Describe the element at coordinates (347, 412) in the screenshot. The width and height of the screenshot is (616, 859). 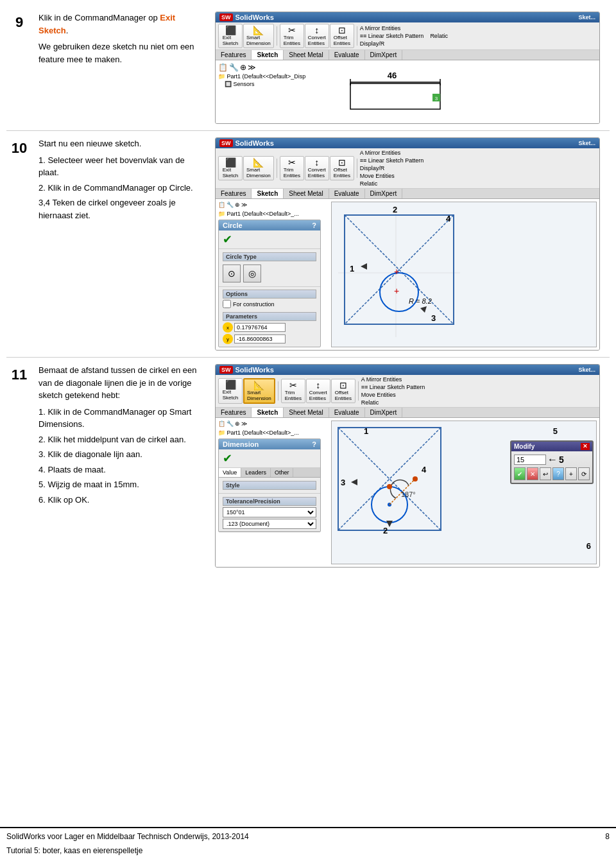
I see `tab-evaluate-11: Evaluate` at that location.